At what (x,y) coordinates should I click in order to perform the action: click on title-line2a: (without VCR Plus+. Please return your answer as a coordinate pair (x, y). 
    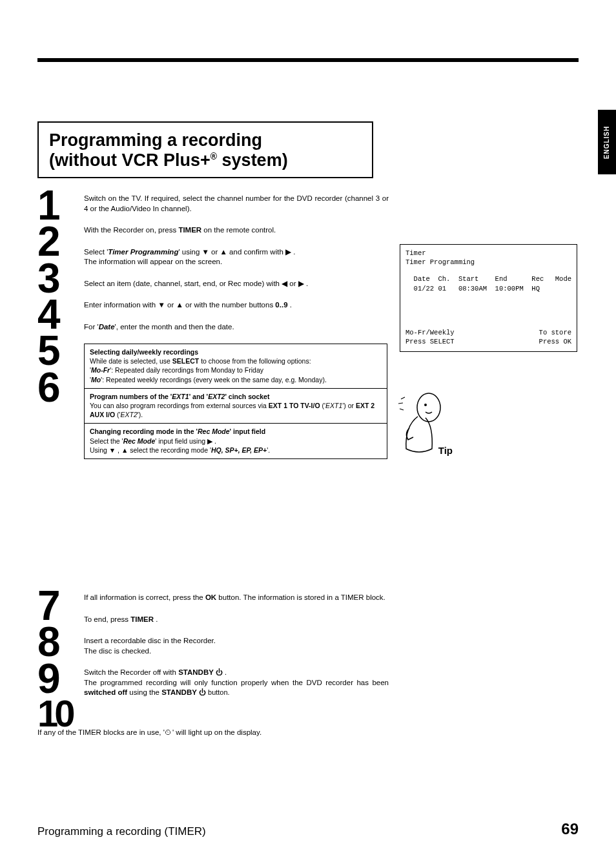
    Looking at the image, I should click on (130, 160).